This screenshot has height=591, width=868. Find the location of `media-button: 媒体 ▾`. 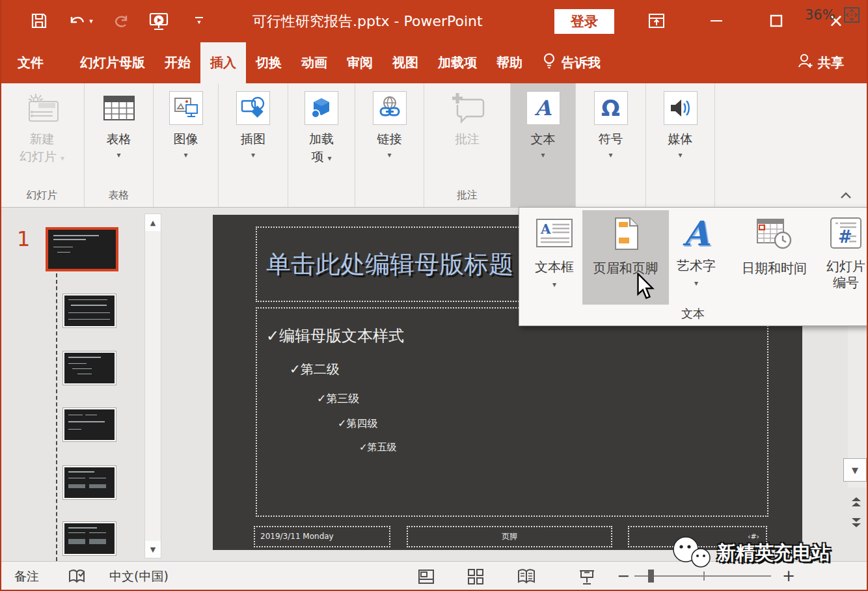

media-button: 媒体 ▾ is located at coordinates (681, 121).